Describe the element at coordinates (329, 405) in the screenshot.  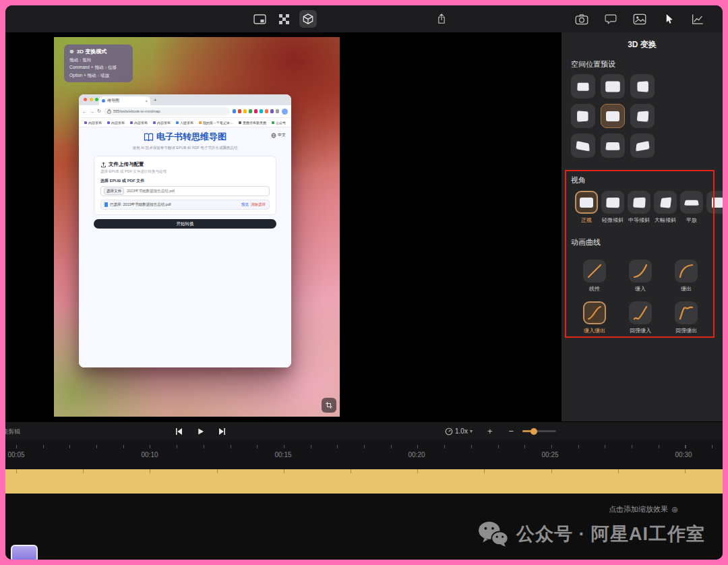
I see `crop-icon` at that location.